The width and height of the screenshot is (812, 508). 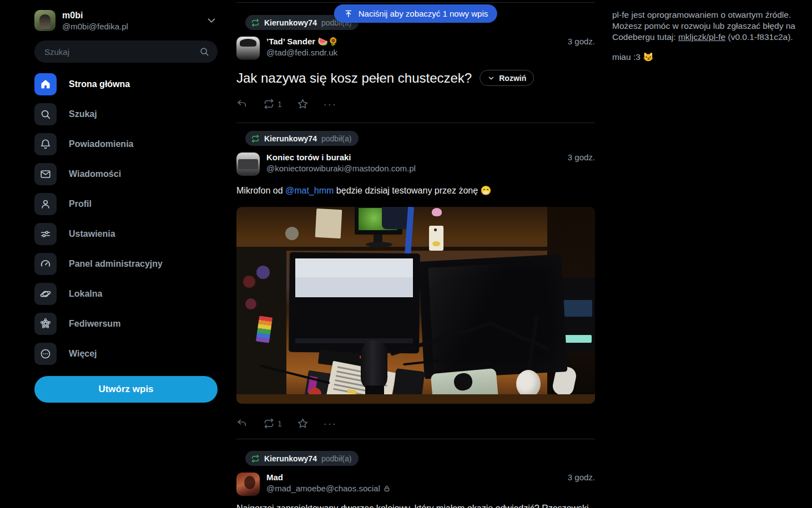 I want to click on arrow-up-to-line-icon, so click(x=349, y=14).